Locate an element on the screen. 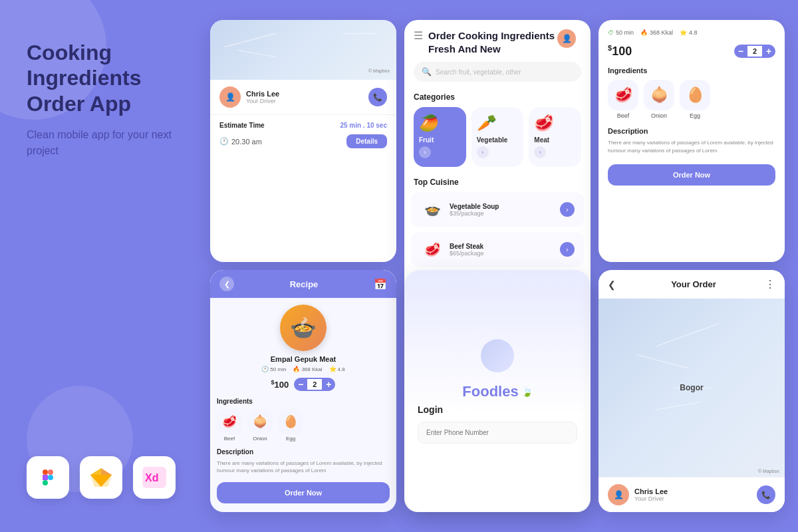 The image size is (798, 532). ing-item-beef: 🥩 Beef is located at coordinates (623, 100).